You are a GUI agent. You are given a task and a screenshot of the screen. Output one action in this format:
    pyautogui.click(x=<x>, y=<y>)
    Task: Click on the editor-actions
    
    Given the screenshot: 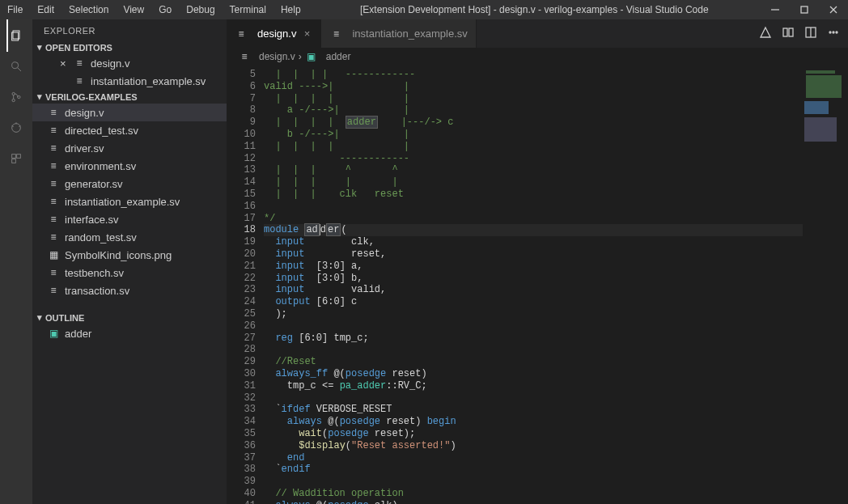 What is the action you would take?
    pyautogui.click(x=803, y=34)
    